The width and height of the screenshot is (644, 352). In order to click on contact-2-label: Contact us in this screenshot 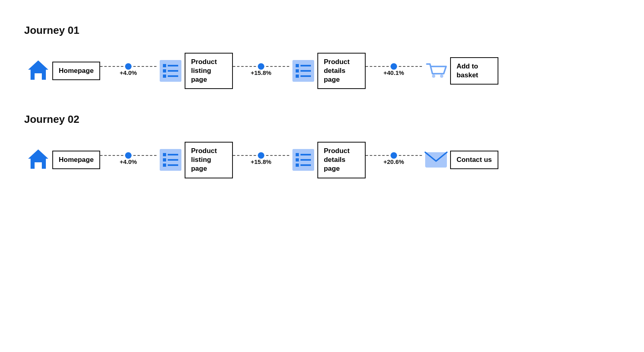, I will do `click(474, 160)`.